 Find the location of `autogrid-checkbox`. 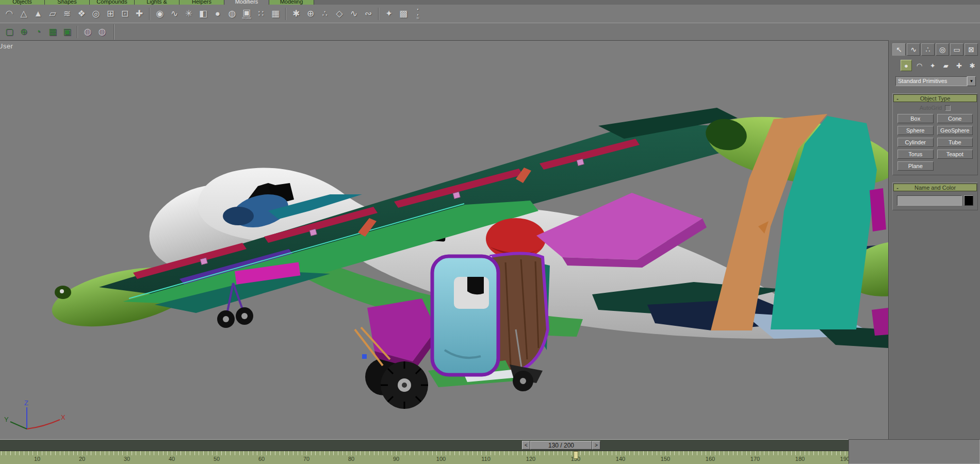

autogrid-checkbox is located at coordinates (948, 108).